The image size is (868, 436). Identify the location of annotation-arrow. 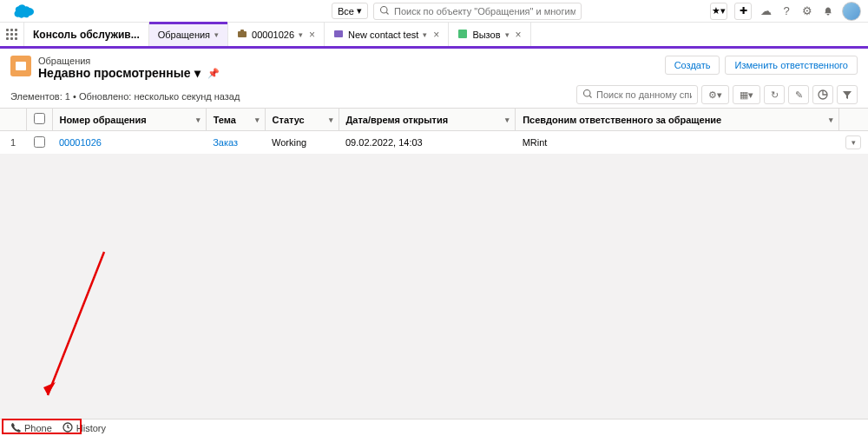
(74, 326).